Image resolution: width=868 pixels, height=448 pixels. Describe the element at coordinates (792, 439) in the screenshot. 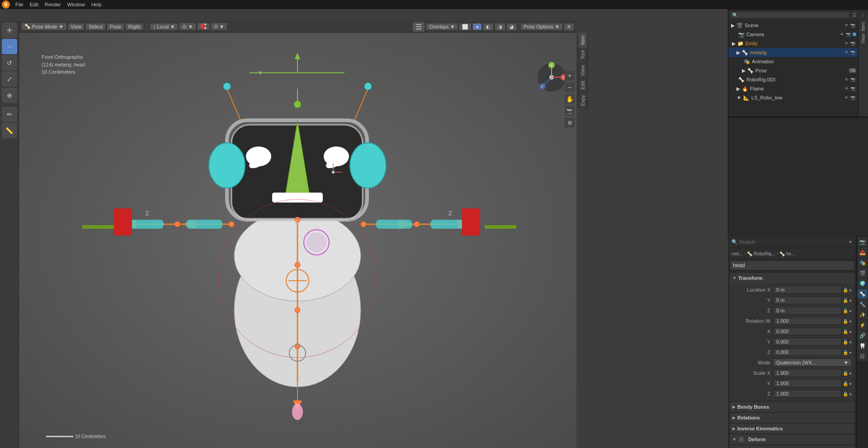

I see `deform-header: ▼ ✓ Deform` at that location.